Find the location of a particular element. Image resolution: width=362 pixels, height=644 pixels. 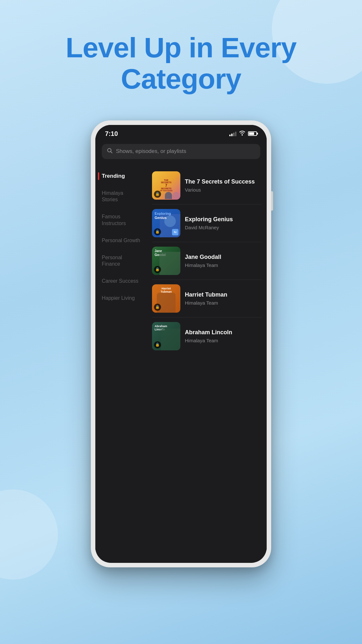

thumb-text-7: 7 is located at coordinates (166, 185).